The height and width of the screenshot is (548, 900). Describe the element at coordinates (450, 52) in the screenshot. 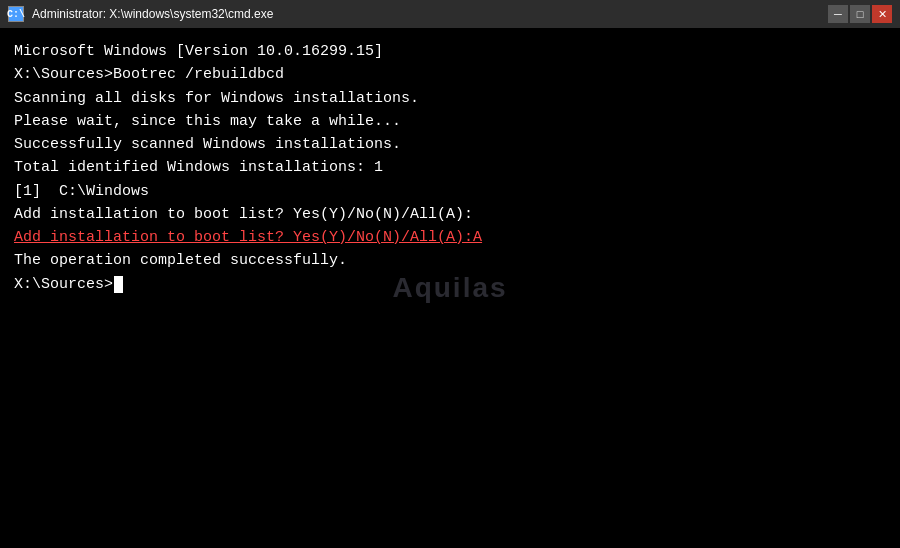

I see `terminal-line-0: Microsoft Windows [Version 10.0.16299.15…` at that location.